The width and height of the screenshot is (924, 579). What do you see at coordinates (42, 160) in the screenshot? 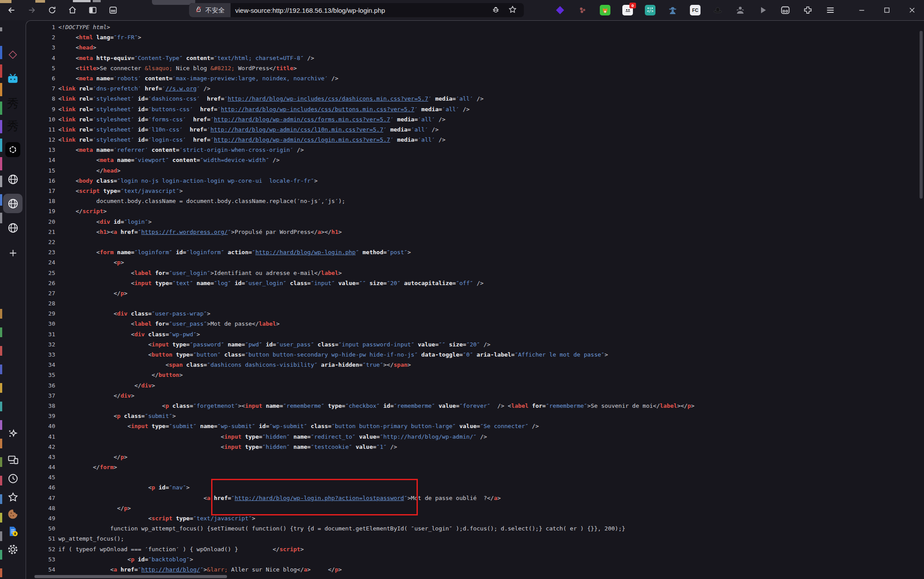
I see `line-number: 14` at bounding box center [42, 160].